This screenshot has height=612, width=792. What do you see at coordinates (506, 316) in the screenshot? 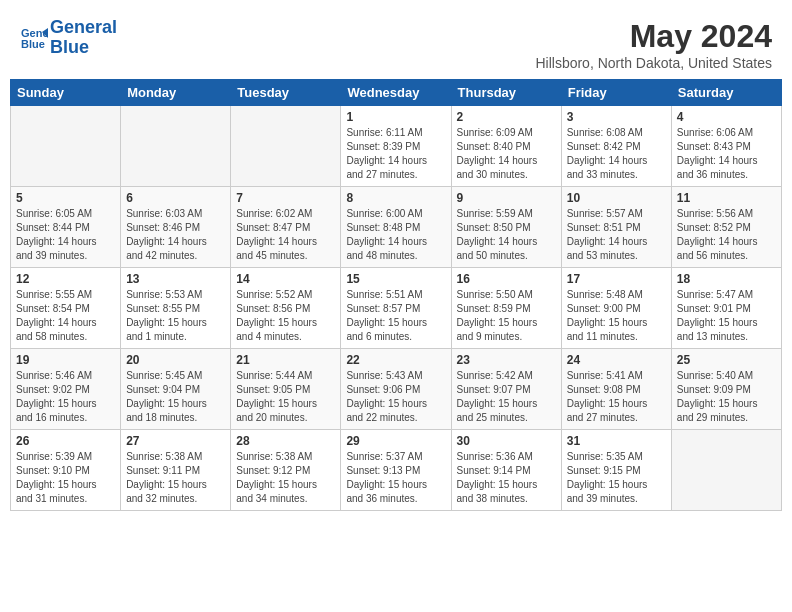
I see `day-info: Sunrise: 5:50 AM Sunset: 8:59 PM Dayligh…` at bounding box center [506, 316].